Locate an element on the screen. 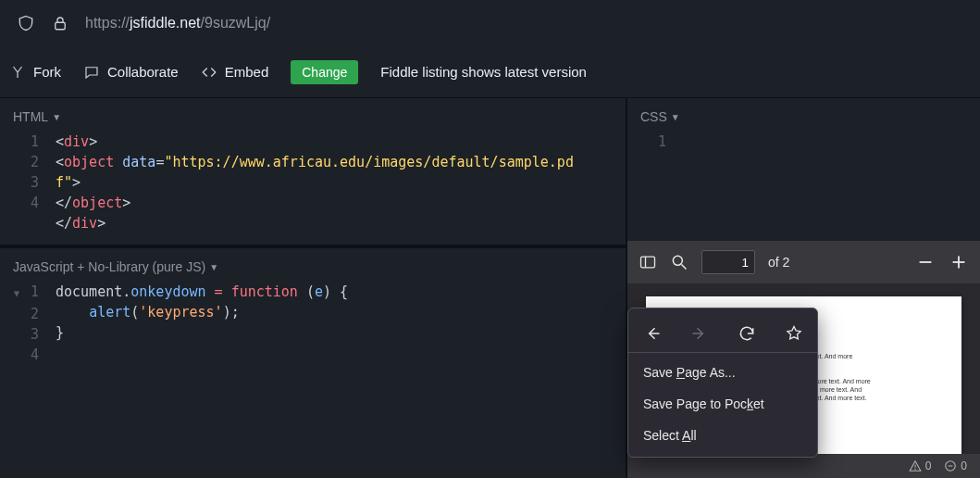 This screenshot has height=478, width=980. menu-select-all: Select All is located at coordinates (723, 435).